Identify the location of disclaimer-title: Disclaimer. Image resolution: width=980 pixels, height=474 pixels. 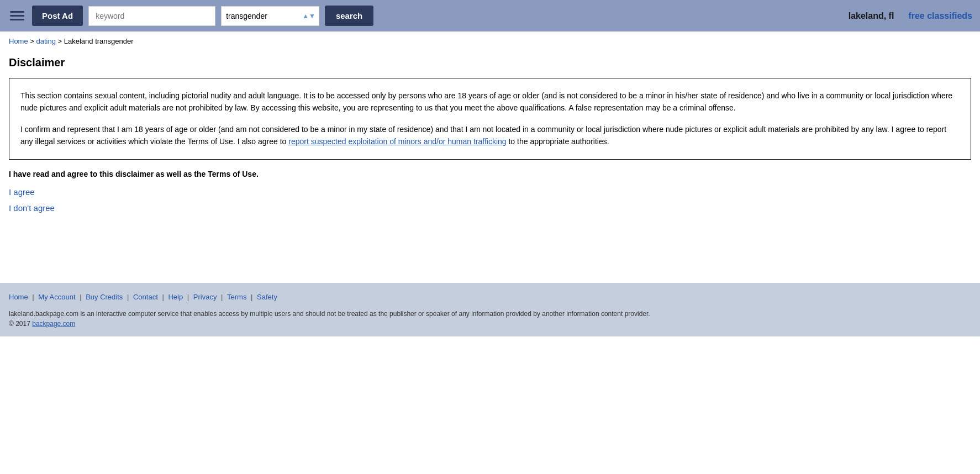
(490, 63).